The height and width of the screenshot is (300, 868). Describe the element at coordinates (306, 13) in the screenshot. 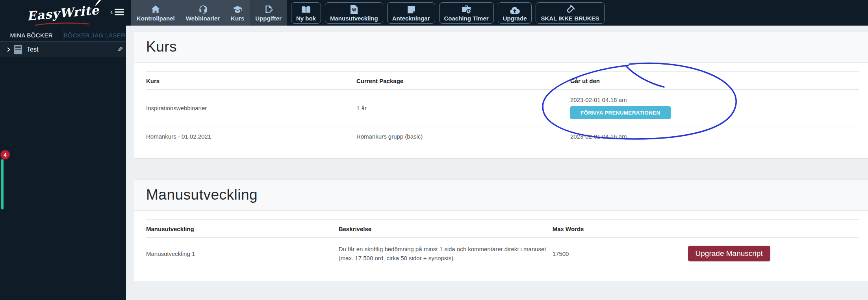

I see `nav-ny-bok: Ny bok` at that location.